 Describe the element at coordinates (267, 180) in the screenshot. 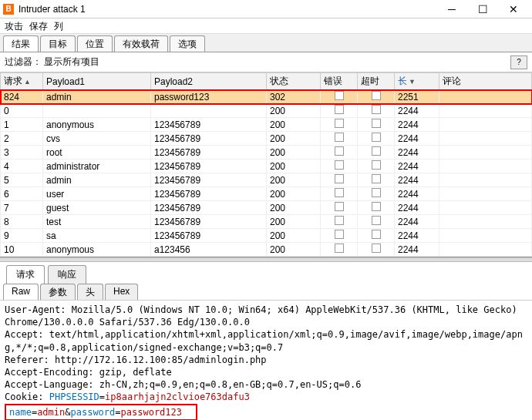

I see `table-row: 5admin1234567892002244` at that location.